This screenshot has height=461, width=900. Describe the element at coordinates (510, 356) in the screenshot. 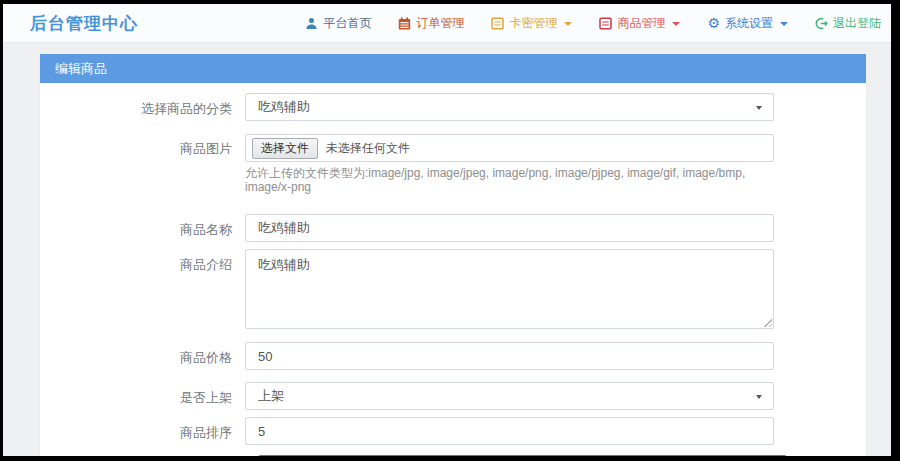

I see `price-input` at that location.